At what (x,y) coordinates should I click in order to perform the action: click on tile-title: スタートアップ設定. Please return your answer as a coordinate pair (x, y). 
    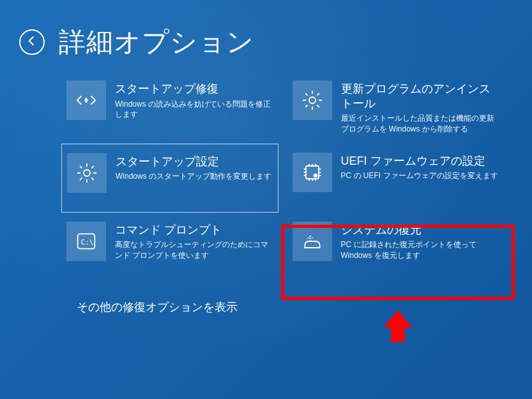
    Looking at the image, I should click on (194, 162).